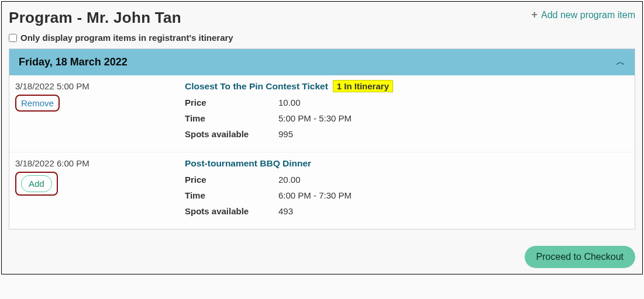  I want to click on detail-row-spots: Spots available 493, so click(407, 211).